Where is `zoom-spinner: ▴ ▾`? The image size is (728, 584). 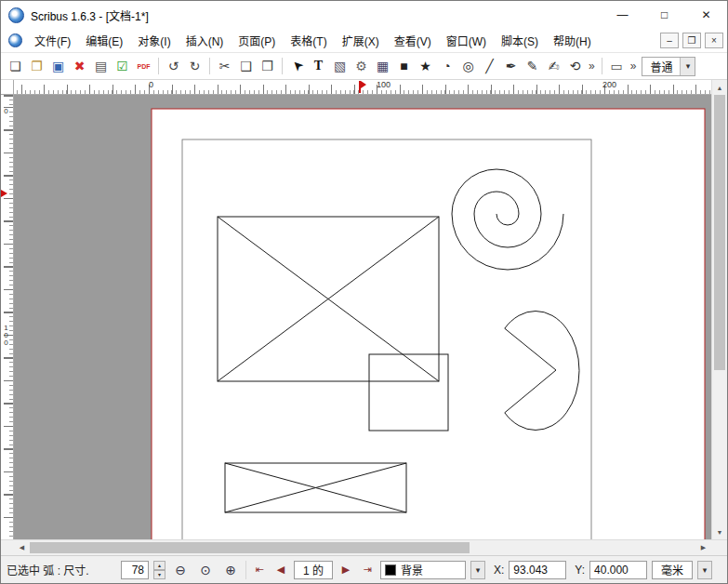 zoom-spinner: ▴ ▾ is located at coordinates (160, 570).